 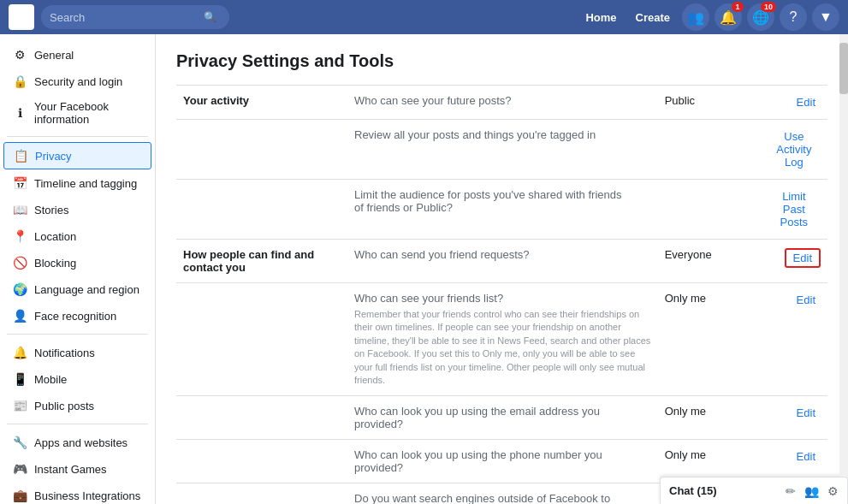 What do you see at coordinates (844, 68) in the screenshot?
I see `scrollbar-thumb` at bounding box center [844, 68].